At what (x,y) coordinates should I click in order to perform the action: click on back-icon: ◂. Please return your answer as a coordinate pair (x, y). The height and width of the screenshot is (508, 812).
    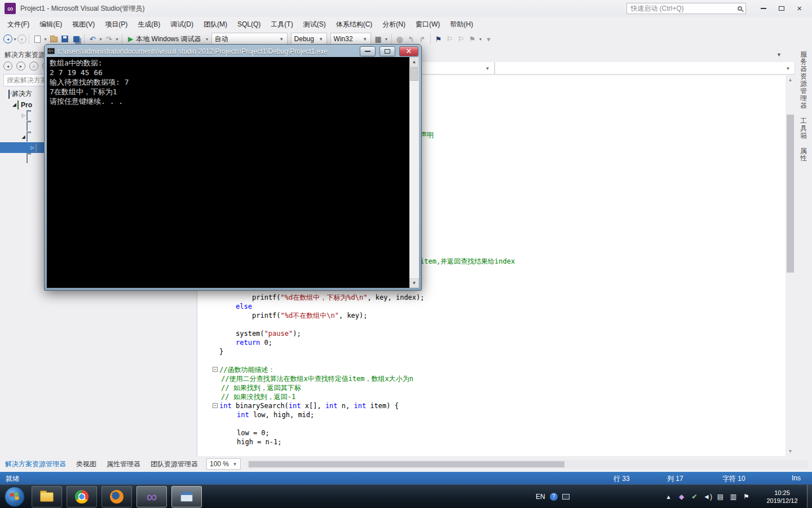
    Looking at the image, I should click on (8, 66).